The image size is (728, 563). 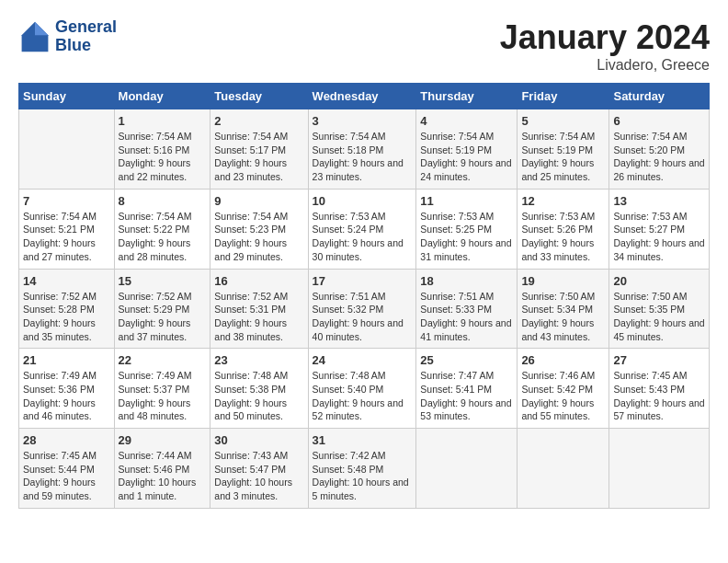 I want to click on day-number: 25, so click(x=467, y=361).